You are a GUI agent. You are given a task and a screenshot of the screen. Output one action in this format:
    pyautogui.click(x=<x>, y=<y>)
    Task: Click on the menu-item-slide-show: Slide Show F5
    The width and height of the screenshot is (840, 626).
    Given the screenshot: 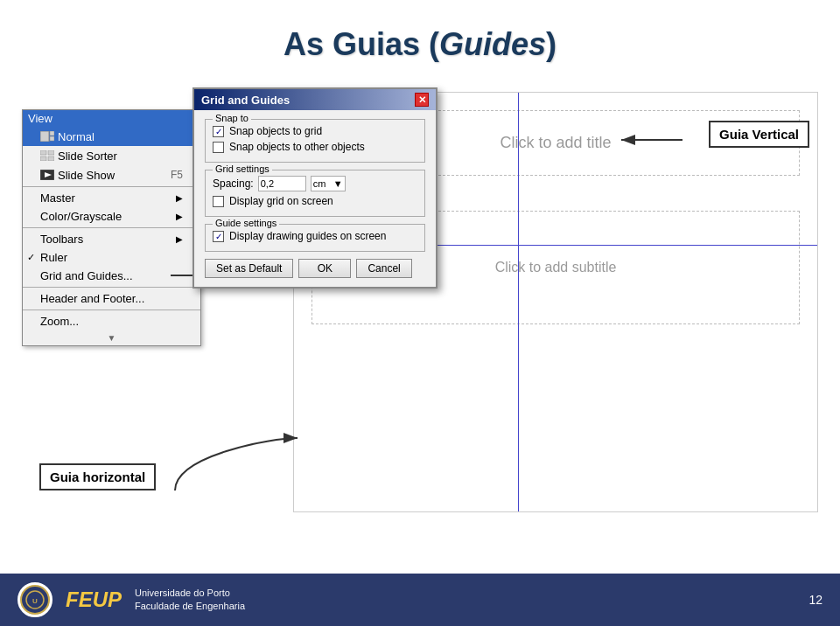 What is the action you would take?
    pyautogui.click(x=112, y=175)
    